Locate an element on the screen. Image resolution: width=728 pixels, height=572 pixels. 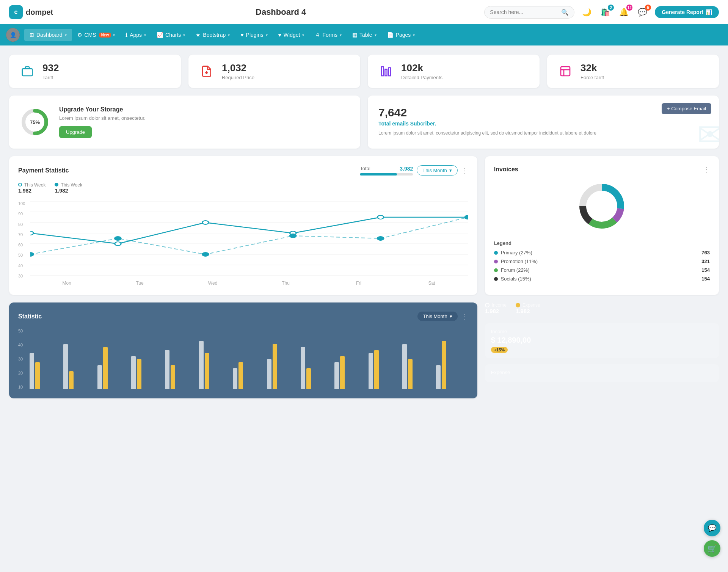
generate-report-button: Generate Report 📊 is located at coordinates (687, 12).